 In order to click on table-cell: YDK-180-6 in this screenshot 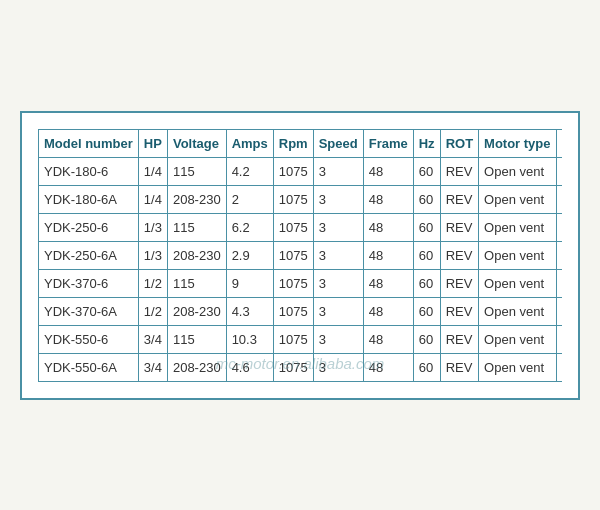, I will do `click(89, 171)`.